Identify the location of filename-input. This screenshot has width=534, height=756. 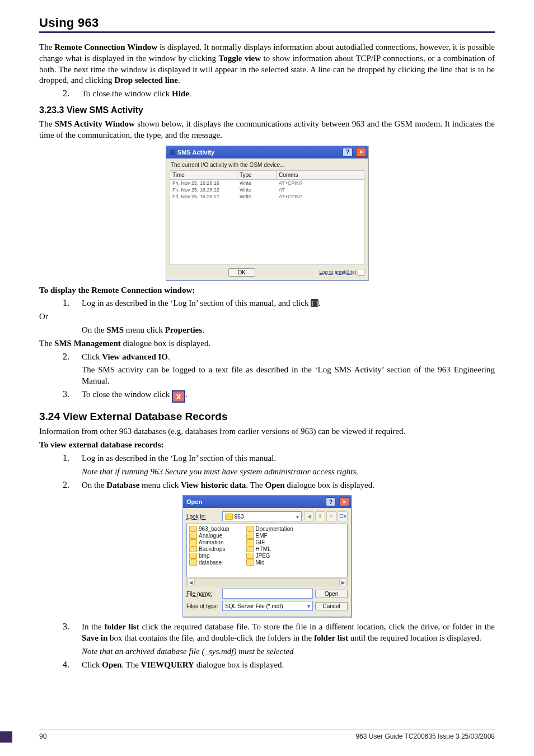
(268, 594).